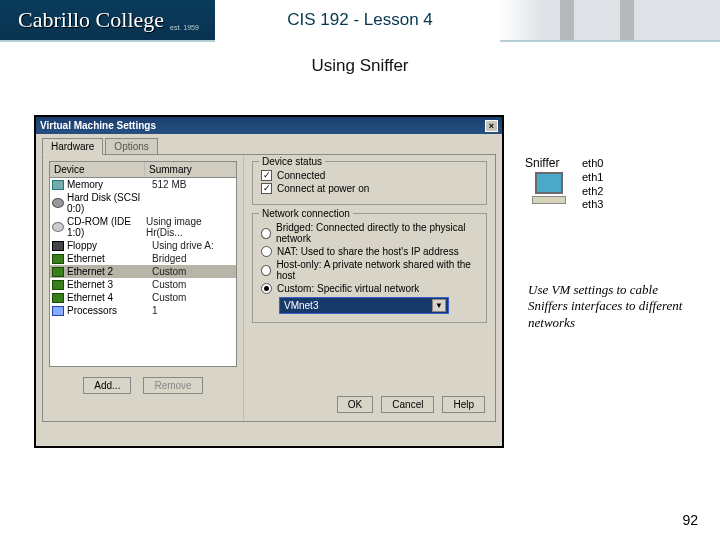 The image size is (720, 540). I want to click on memory-icon, so click(58, 185).